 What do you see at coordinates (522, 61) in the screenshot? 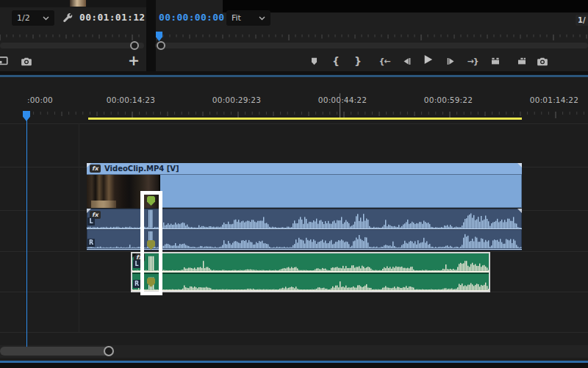
I see `extract-icon` at bounding box center [522, 61].